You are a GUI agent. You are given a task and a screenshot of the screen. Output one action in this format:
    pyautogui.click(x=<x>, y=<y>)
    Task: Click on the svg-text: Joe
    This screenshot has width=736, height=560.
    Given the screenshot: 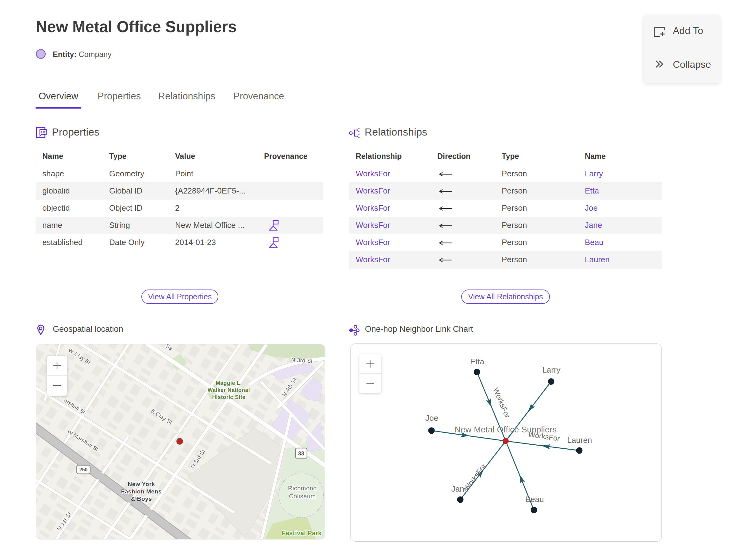 What is the action you would take?
    pyautogui.click(x=432, y=418)
    